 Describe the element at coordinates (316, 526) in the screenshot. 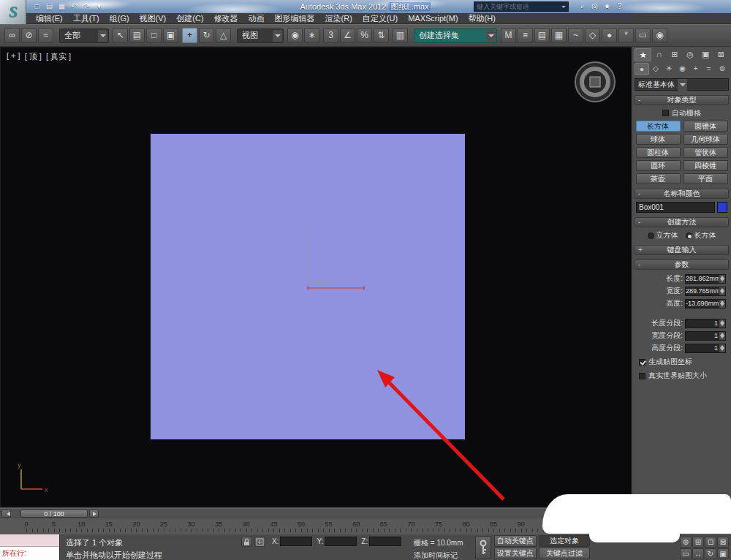

I see `track-bar: 0510152025303540455055606570758085909510…` at that location.